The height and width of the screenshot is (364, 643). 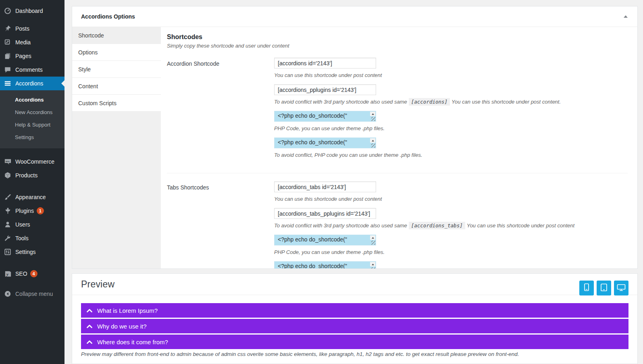 I want to click on plug-icon, so click(x=8, y=211).